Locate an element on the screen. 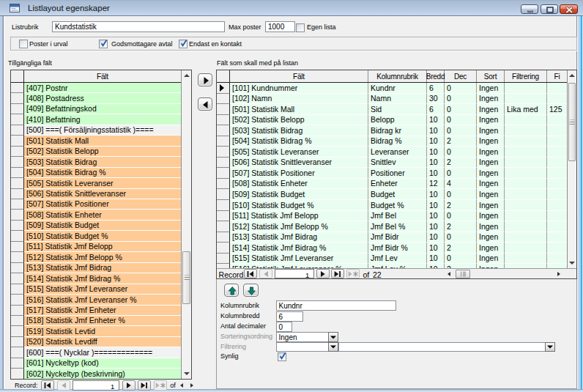  available-field-row: [408] Postadress is located at coordinates (96, 98).